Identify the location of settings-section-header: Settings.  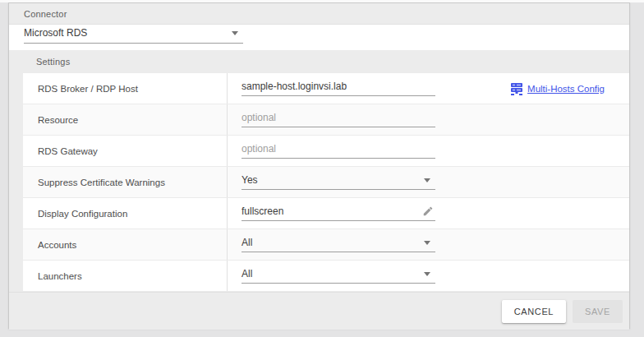
(319, 62).